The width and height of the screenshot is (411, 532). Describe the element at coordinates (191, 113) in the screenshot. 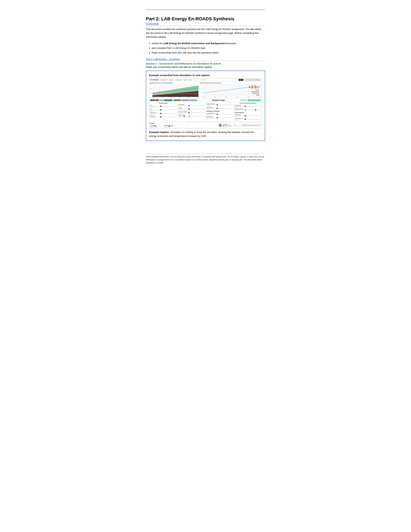

I see `slider-new-zero-carbon: New Zero Carbon ⋮ status quo` at that location.